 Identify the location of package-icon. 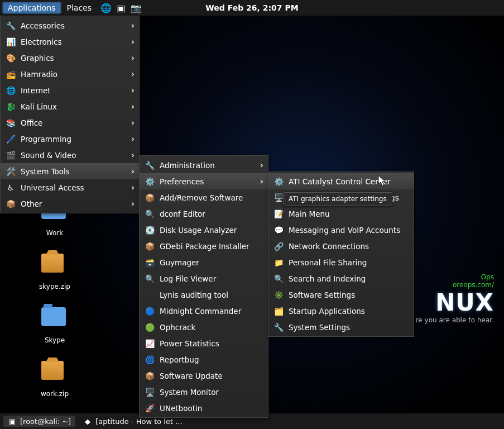
(52, 263).